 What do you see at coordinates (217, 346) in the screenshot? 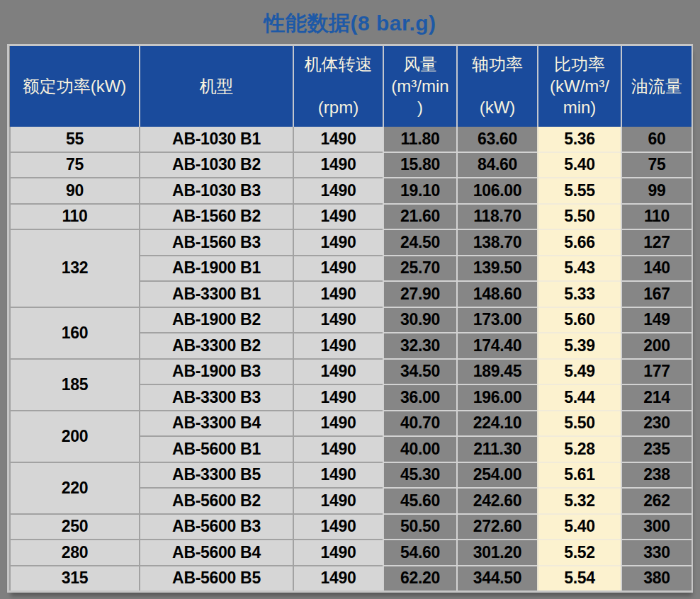
I see `cell-model: AB-3300 B2` at bounding box center [217, 346].